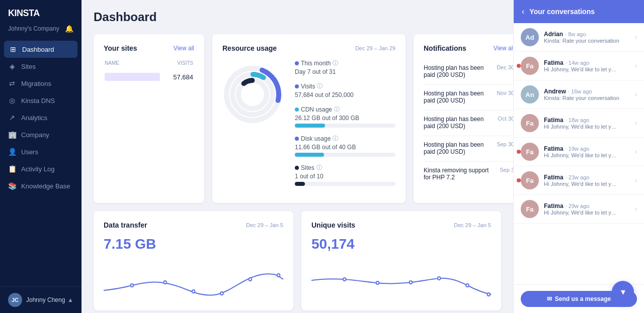 The height and width of the screenshot is (313, 644). Describe the element at coordinates (579, 12) in the screenshot. I see `conv-header: ‹ Your conversations` at that location.